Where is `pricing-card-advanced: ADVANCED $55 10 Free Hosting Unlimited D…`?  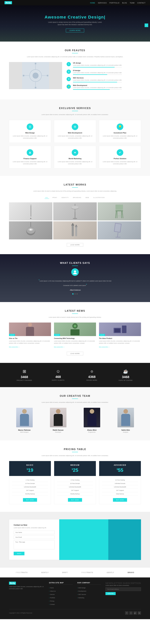
pricing-card-advanced: ADVANCED $55 10 Free Hosting Unlimited D… is located at coordinates (120, 482).